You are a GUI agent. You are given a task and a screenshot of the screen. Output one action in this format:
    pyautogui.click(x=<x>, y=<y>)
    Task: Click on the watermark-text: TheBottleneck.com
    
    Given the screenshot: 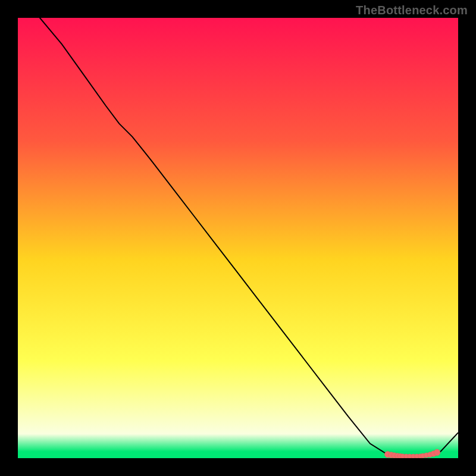 What is the action you would take?
    pyautogui.click(x=412, y=11)
    